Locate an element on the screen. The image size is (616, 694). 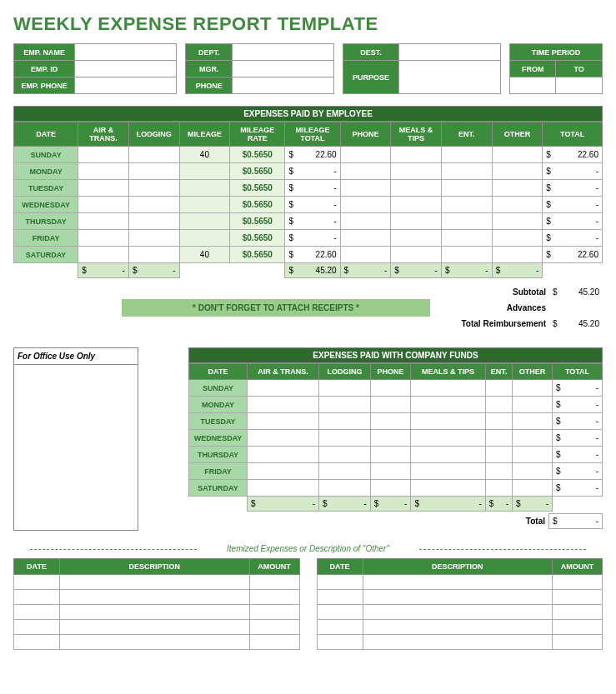
phone-value is located at coordinates (283, 86).